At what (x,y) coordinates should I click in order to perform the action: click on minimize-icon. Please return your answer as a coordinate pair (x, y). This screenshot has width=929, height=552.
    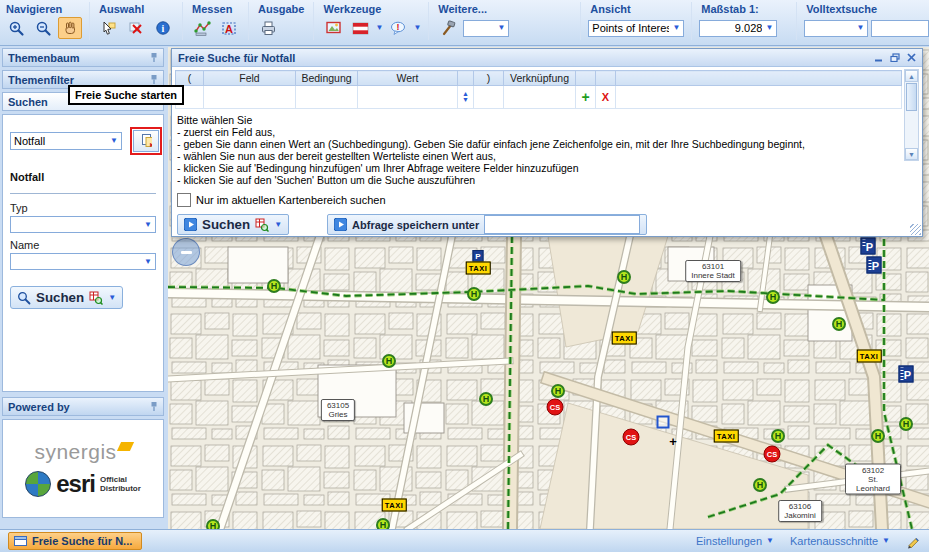
    Looking at the image, I should click on (878, 58).